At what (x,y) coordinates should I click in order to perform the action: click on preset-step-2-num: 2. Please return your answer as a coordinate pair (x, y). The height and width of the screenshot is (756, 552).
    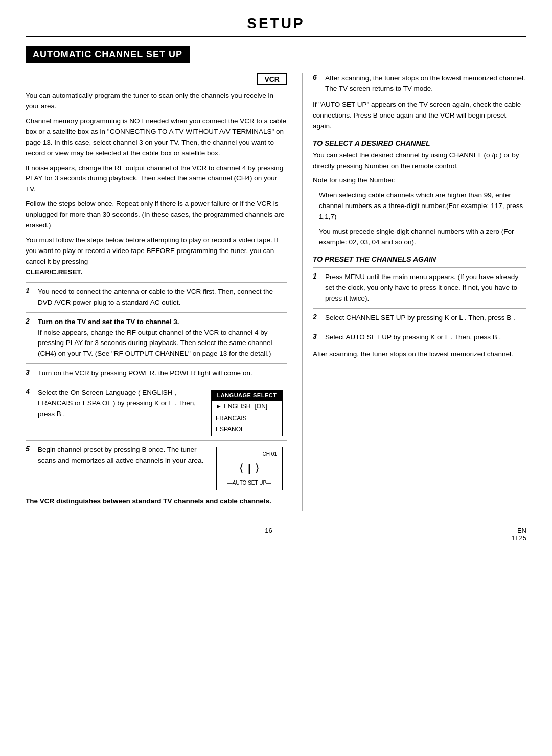
    Looking at the image, I should click on (317, 317).